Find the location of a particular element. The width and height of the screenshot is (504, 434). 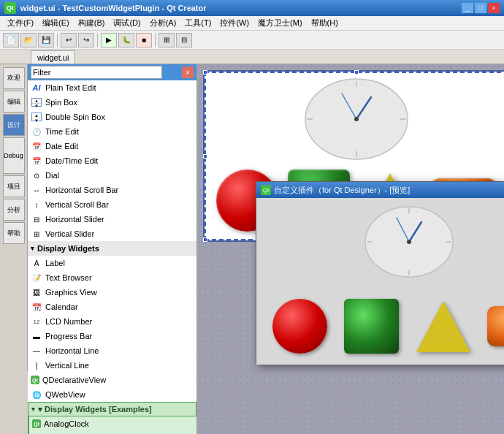

sidebar-item-calendar: 📆 Calendar is located at coordinates (112, 307).